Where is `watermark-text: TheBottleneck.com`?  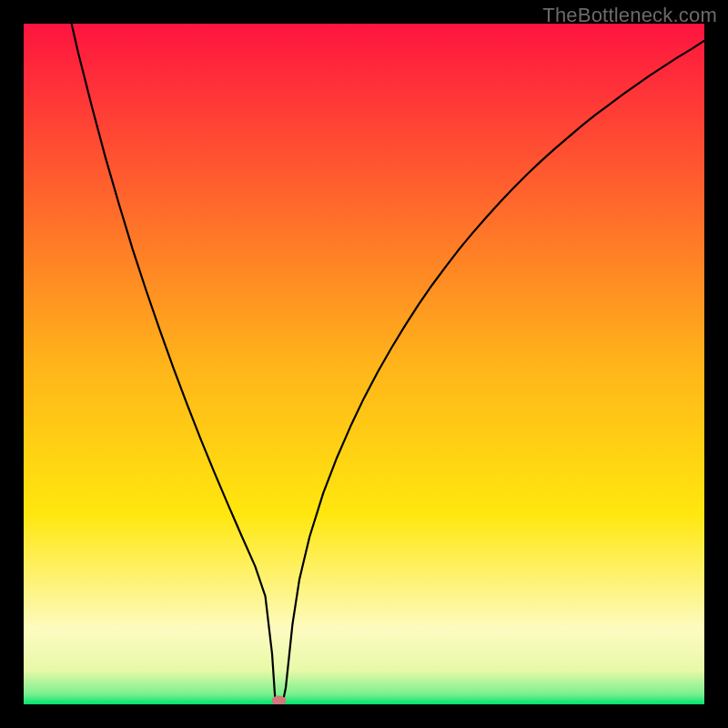 watermark-text: TheBottleneck.com is located at coordinates (630, 15).